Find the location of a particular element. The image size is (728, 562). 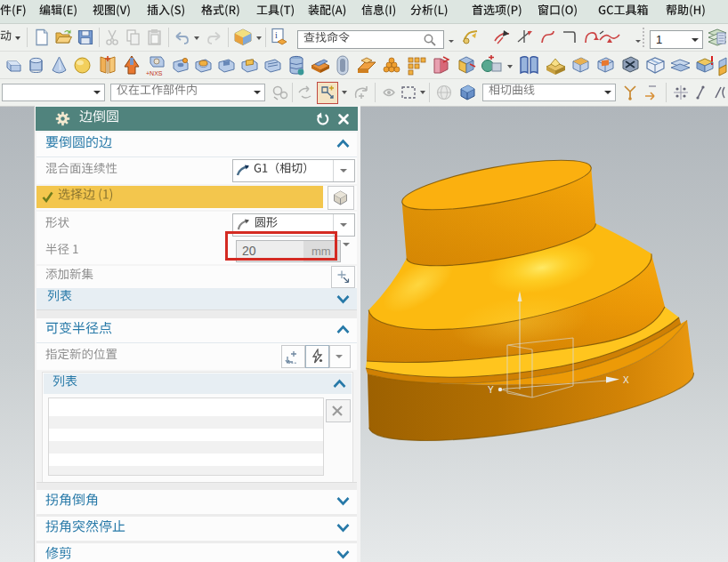

svg-text: i is located at coordinates (276, 36).